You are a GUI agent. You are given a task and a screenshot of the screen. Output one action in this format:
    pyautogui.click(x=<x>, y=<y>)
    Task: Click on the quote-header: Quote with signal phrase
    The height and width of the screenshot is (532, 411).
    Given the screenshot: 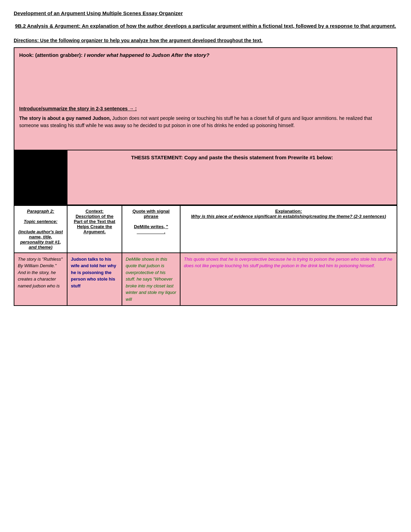 What is the action you would take?
    pyautogui.click(x=151, y=214)
    